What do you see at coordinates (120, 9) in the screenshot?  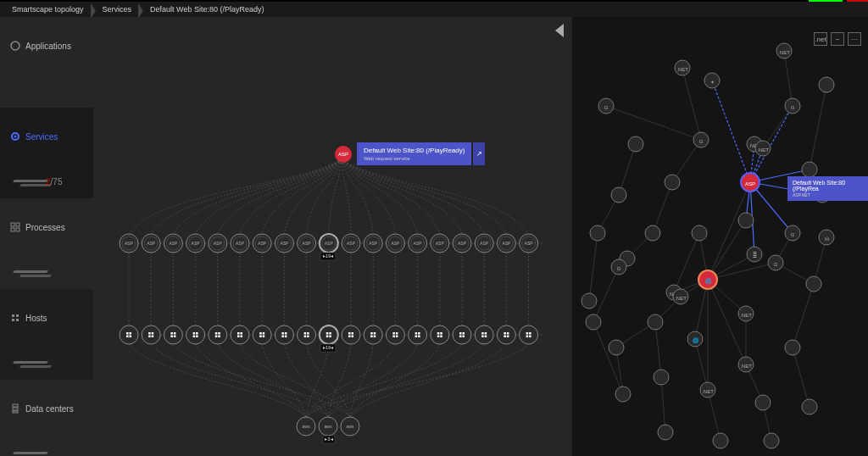 I see `breadcrumb-item-services: Services` at bounding box center [120, 9].